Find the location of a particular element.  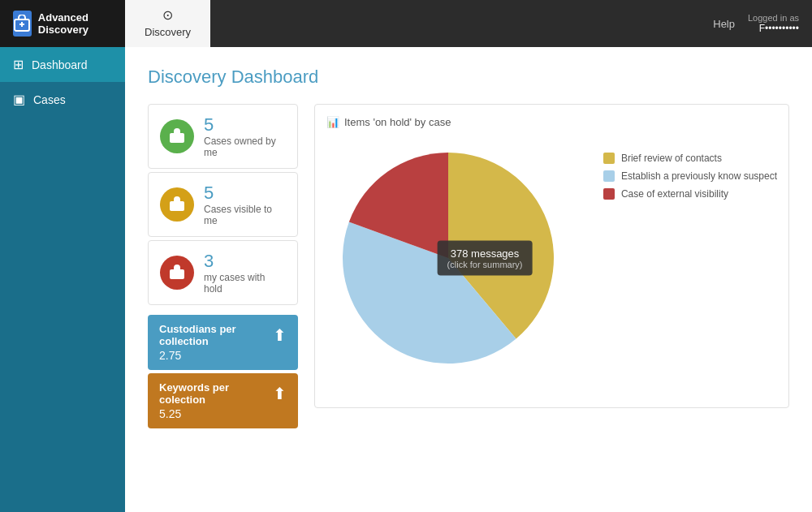

legend-label-0: Brief review of contacts is located at coordinates (672, 158).